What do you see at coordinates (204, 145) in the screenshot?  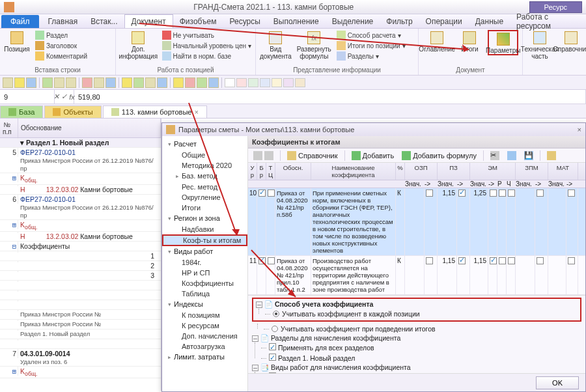 I see `tree-node: ▾Расчет` at bounding box center [204, 145].